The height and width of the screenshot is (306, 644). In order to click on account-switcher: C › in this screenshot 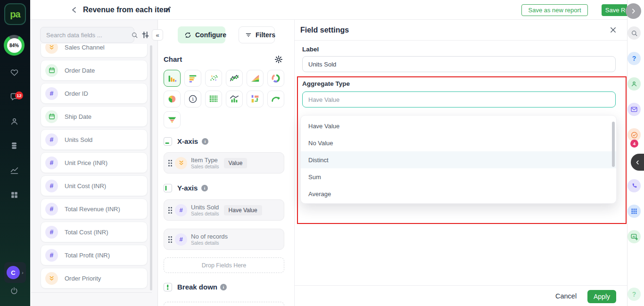, I will do `click(15, 273)`.